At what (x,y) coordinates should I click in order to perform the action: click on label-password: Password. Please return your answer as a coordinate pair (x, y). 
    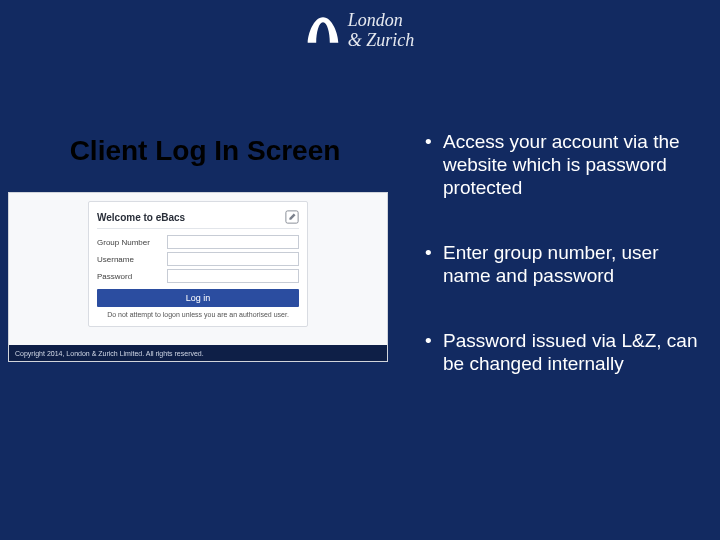
    Looking at the image, I should click on (132, 276).